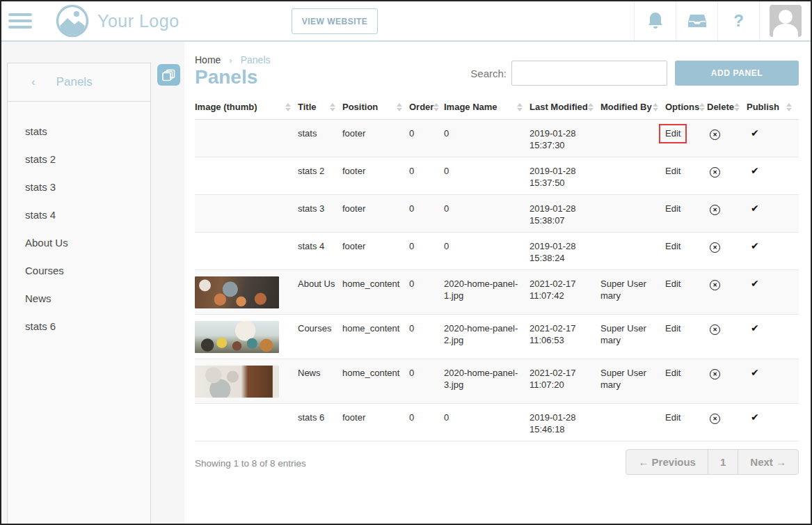 This screenshot has height=525, width=812. Describe the element at coordinates (488, 74) in the screenshot. I see `search-label: Search:` at that location.